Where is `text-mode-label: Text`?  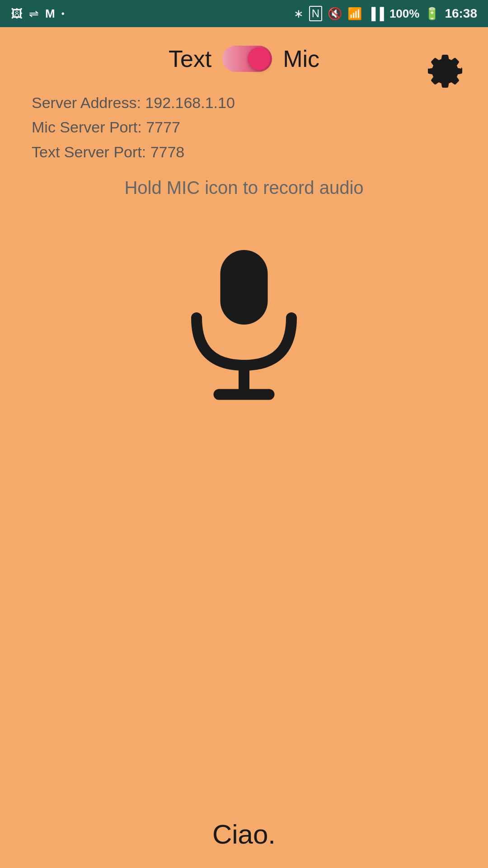
text-mode-label: Text is located at coordinates (190, 59).